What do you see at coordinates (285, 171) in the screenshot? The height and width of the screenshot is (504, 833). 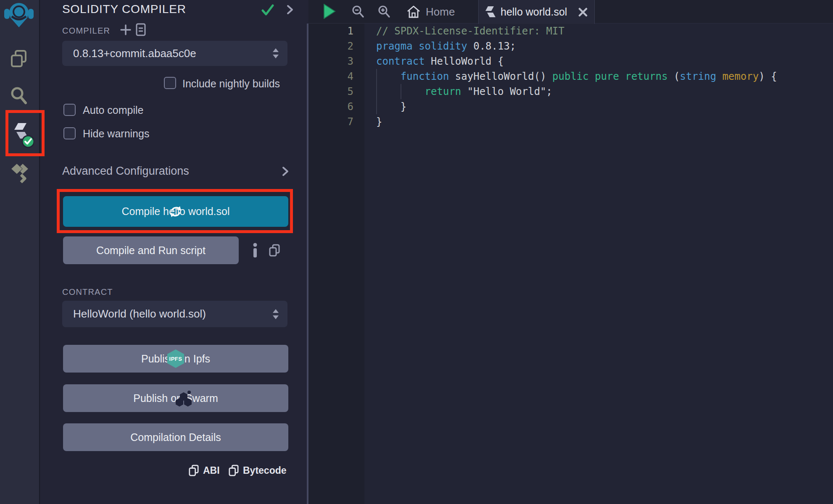 I see `advanced-chevron-right-icon` at bounding box center [285, 171].